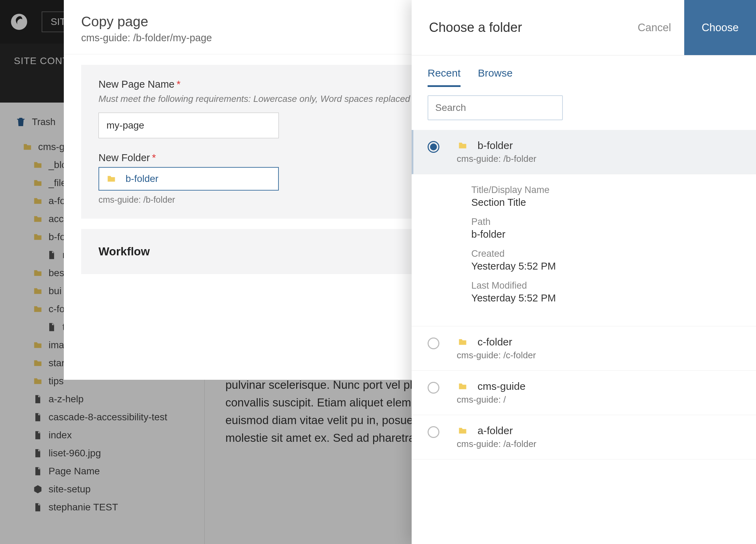 The image size is (756, 544). I want to click on workflow-card: Workflow, so click(272, 252).